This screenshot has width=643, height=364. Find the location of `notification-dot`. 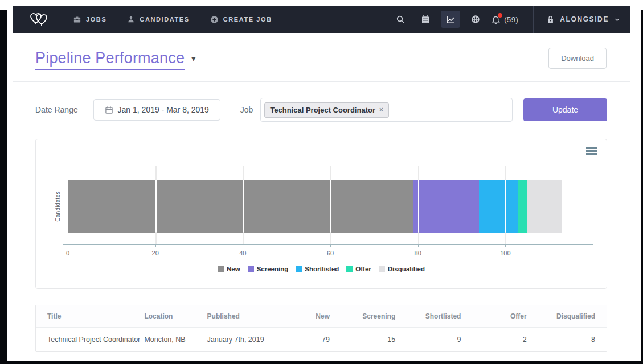

notification-dot is located at coordinates (500, 15).